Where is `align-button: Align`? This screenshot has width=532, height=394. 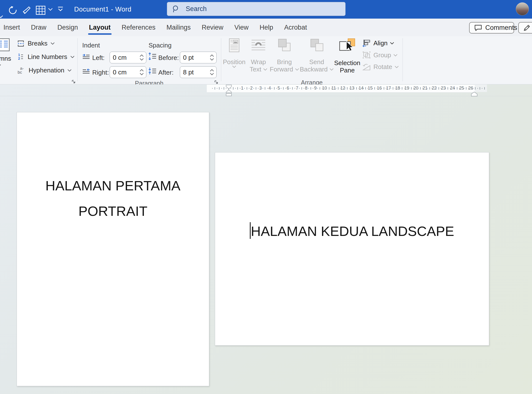
align-button: Align is located at coordinates (378, 43).